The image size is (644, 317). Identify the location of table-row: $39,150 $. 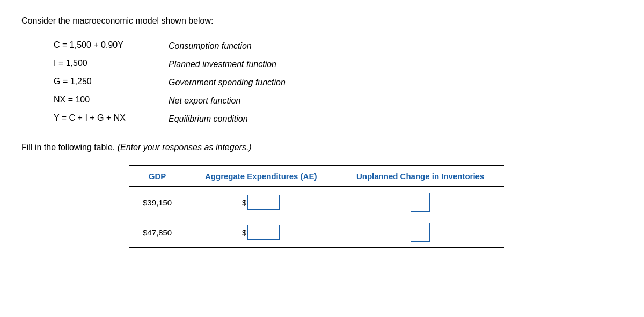
(317, 202).